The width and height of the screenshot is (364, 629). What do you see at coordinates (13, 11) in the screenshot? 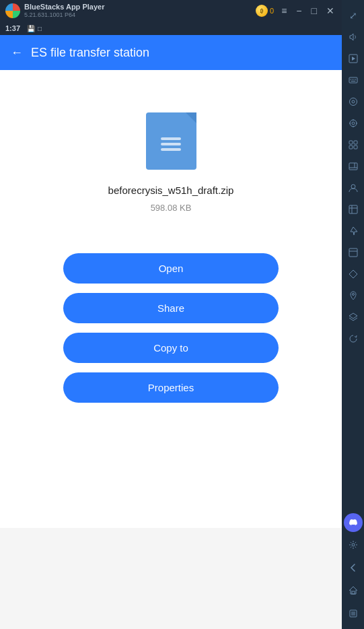
I see `bluestacks-logo` at bounding box center [13, 11].